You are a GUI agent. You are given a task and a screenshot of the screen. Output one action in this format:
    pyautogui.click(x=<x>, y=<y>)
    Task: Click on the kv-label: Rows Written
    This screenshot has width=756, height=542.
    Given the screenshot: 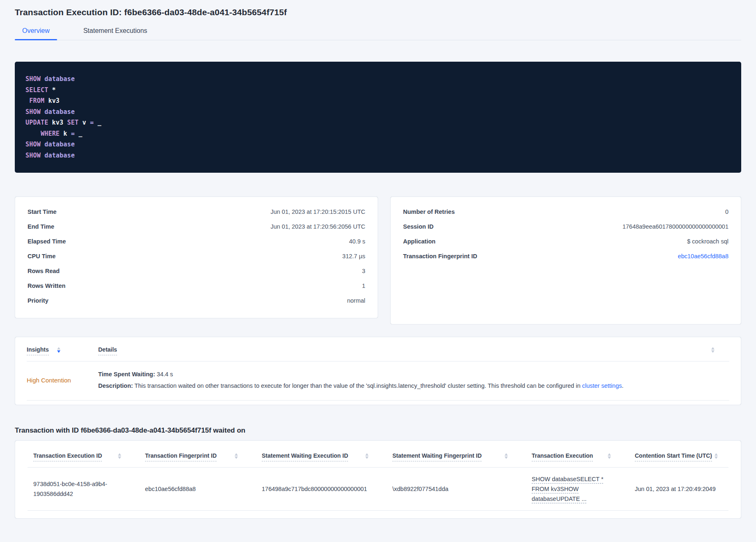 What is the action you would take?
    pyautogui.click(x=46, y=286)
    